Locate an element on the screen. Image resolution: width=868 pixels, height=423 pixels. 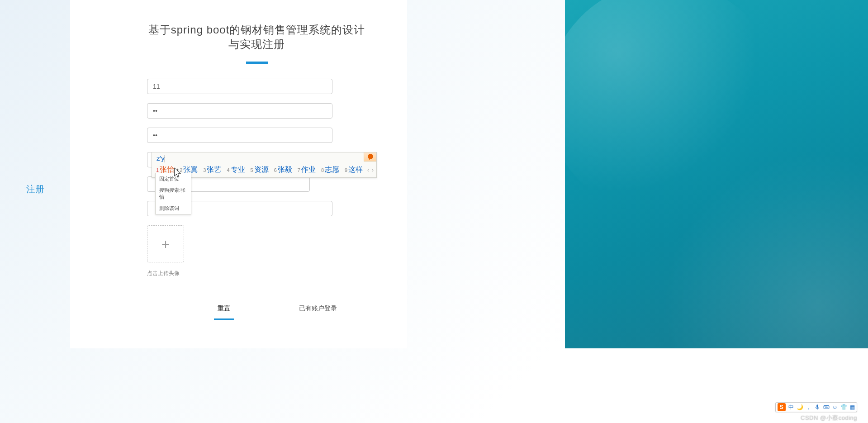
ime-candidate-9: 9这样 is located at coordinates (354, 170).